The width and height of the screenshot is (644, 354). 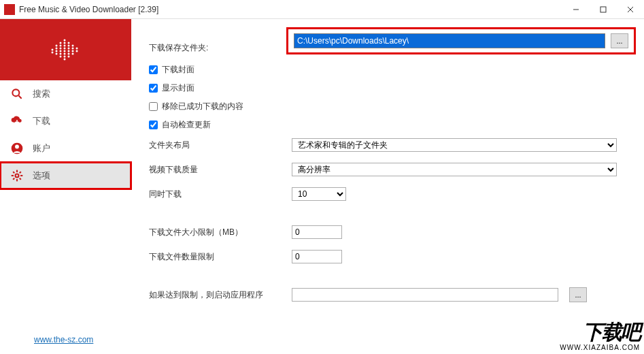 I want to click on checkbox-row: 自动检查更新, so click(x=390, y=125).